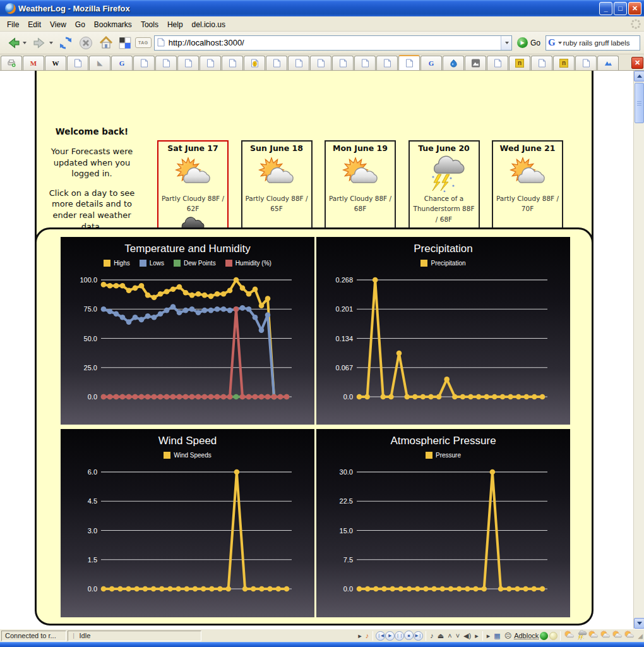 The width and height of the screenshot is (644, 647). I want to click on vertical-scrollbar, so click(639, 350).